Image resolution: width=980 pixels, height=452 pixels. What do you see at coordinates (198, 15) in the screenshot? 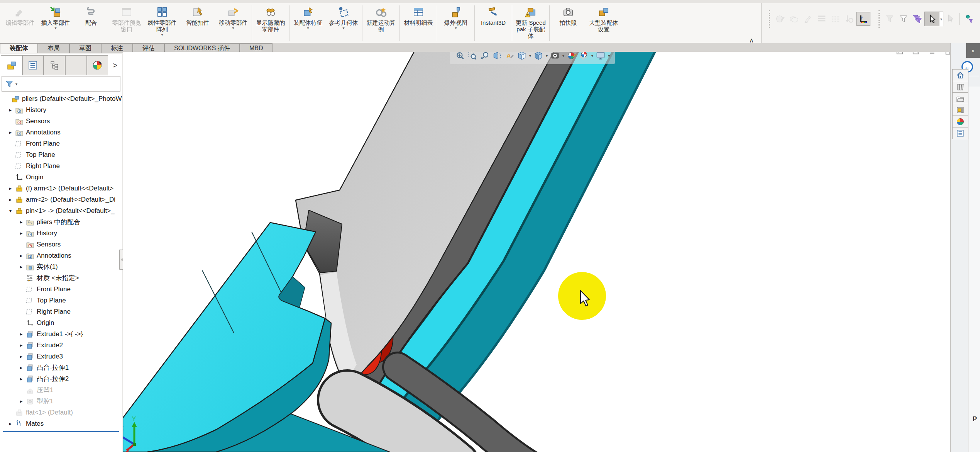
I see `ribbon-button-smart-fasteners: 智能扣件` at bounding box center [198, 15].